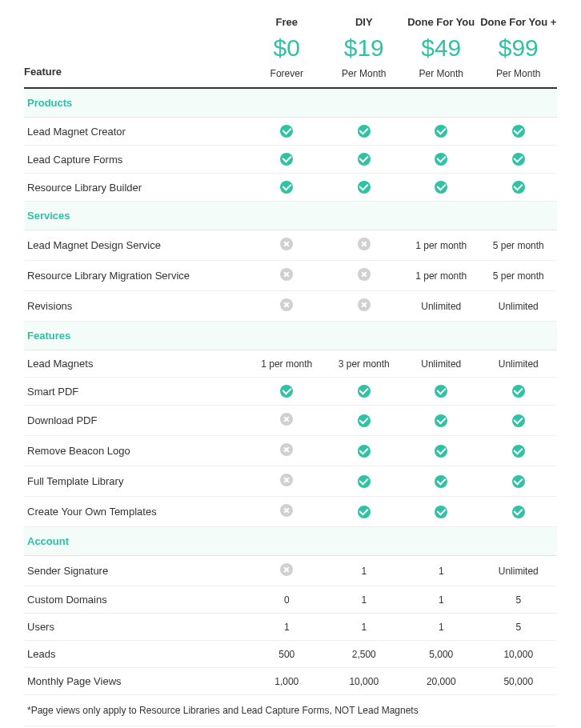 The width and height of the screenshot is (581, 728). Describe the element at coordinates (290, 246) in the screenshot. I see `table-row: Lead Magnet Design Service1 per month5 p…` at that location.